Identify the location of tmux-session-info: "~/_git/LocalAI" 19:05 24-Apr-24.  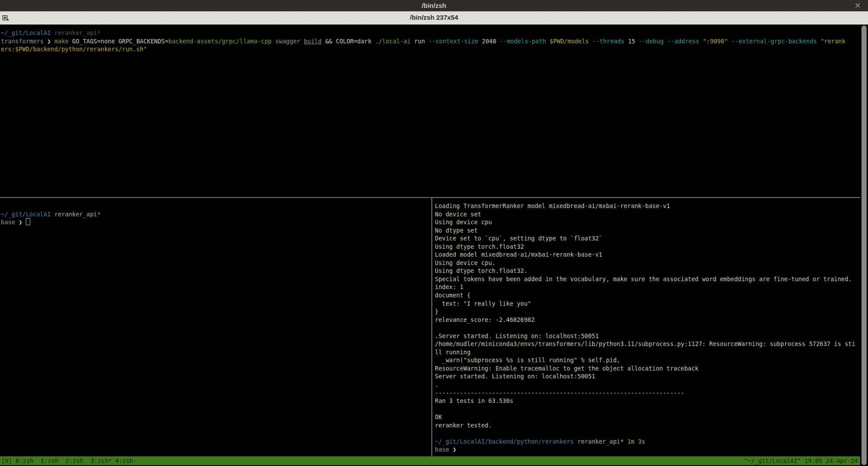
(801, 461).